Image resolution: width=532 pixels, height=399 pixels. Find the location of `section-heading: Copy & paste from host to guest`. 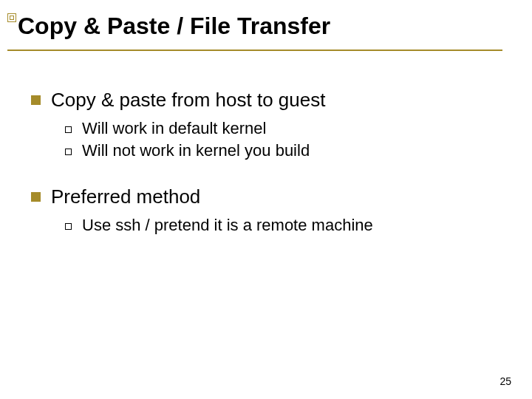

section-heading: Copy & paste from host to guest is located at coordinates (188, 100).